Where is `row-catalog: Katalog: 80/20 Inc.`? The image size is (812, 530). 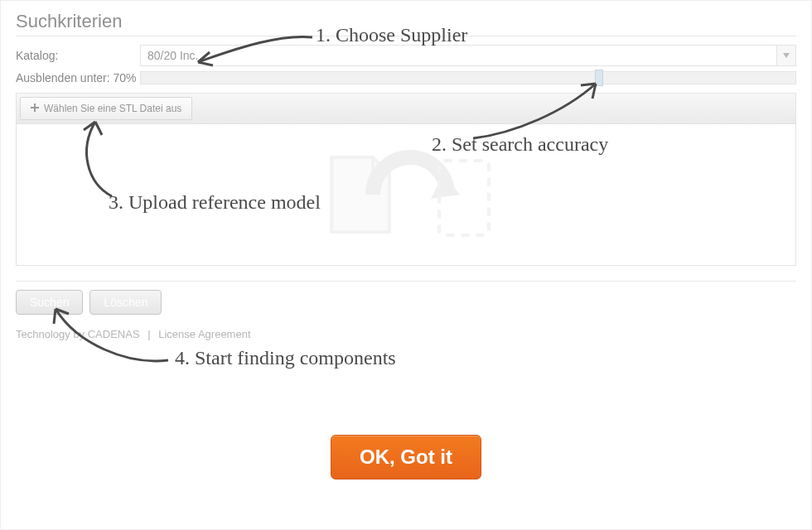
row-catalog: Katalog: 80/20 Inc. is located at coordinates (406, 55).